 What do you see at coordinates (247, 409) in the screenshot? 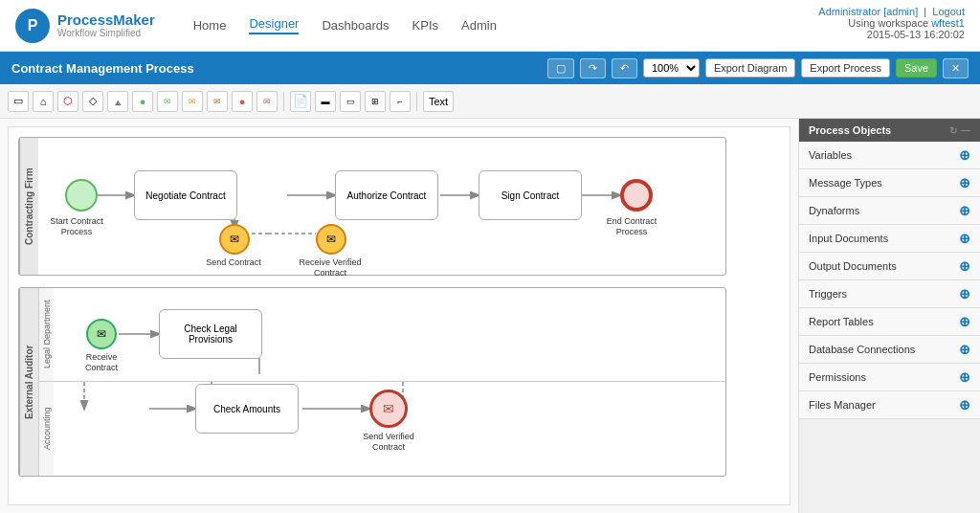
I see `check-amounts-task: Check Amounts` at bounding box center [247, 409].